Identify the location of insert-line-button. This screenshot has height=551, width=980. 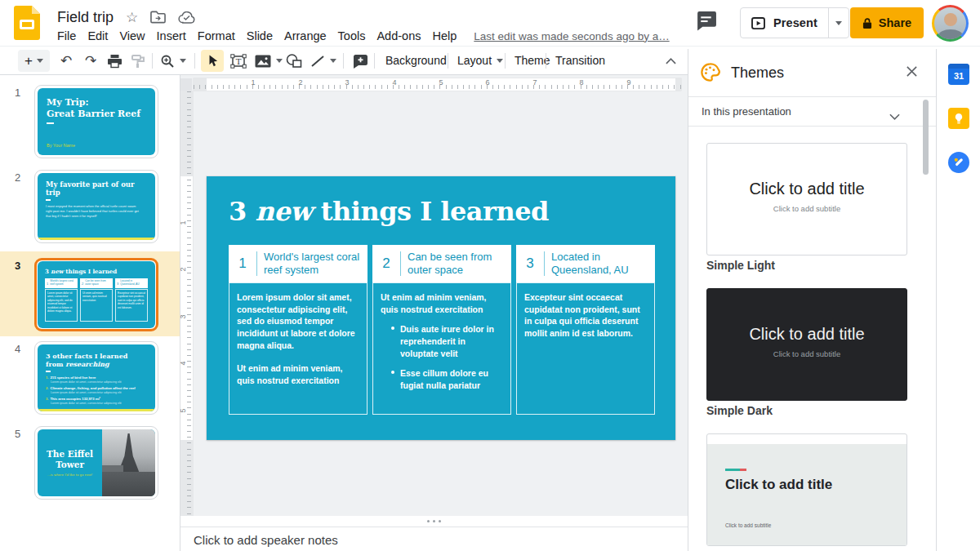
(323, 60).